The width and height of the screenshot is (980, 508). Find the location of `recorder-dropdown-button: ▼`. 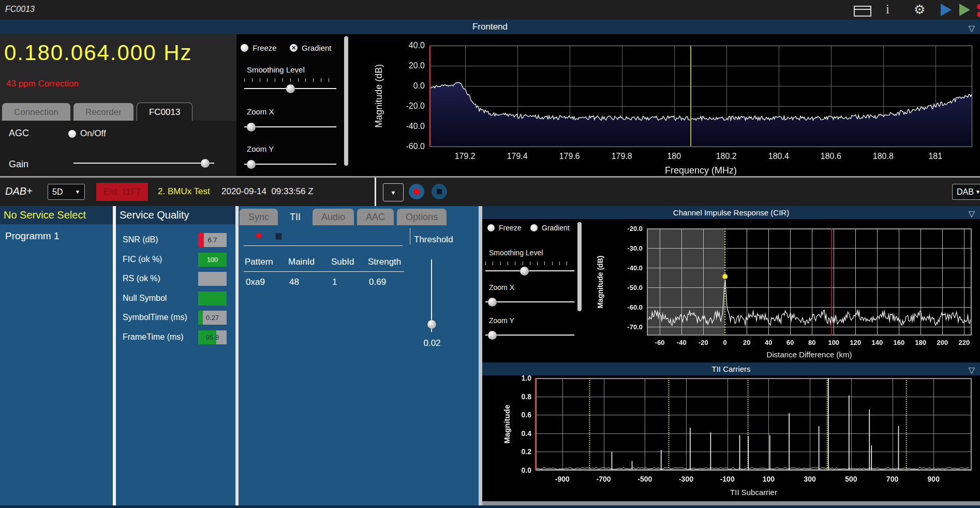

recorder-dropdown-button: ▼ is located at coordinates (393, 193).